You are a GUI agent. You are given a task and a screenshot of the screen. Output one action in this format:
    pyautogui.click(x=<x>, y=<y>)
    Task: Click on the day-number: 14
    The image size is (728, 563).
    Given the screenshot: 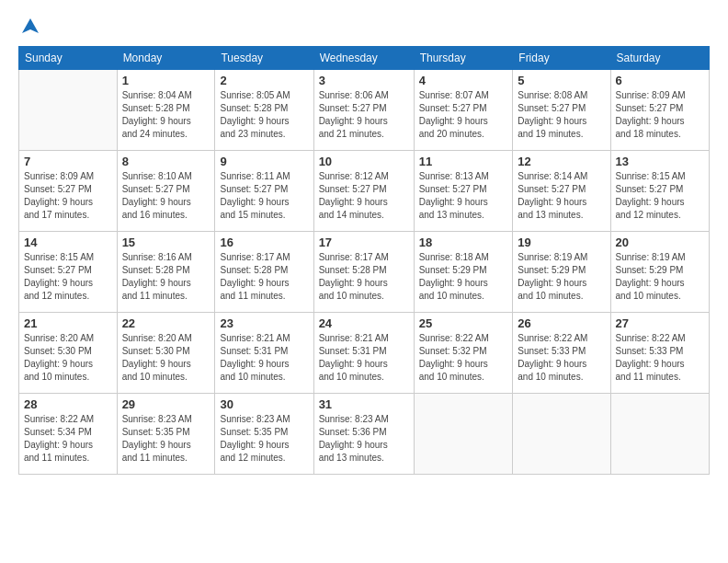 What is the action you would take?
    pyautogui.click(x=68, y=243)
    